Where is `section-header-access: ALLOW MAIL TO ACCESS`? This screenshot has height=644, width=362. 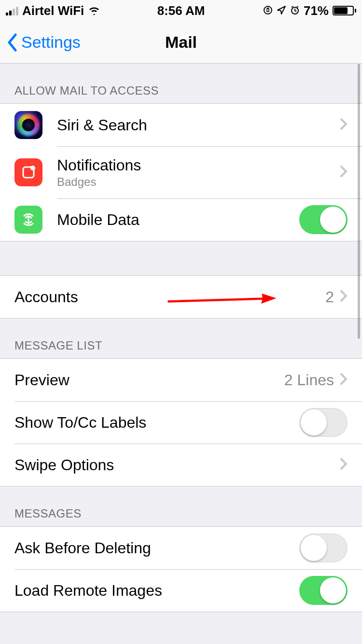
section-header-access: ALLOW MAIL TO ACCESS is located at coordinates (181, 84).